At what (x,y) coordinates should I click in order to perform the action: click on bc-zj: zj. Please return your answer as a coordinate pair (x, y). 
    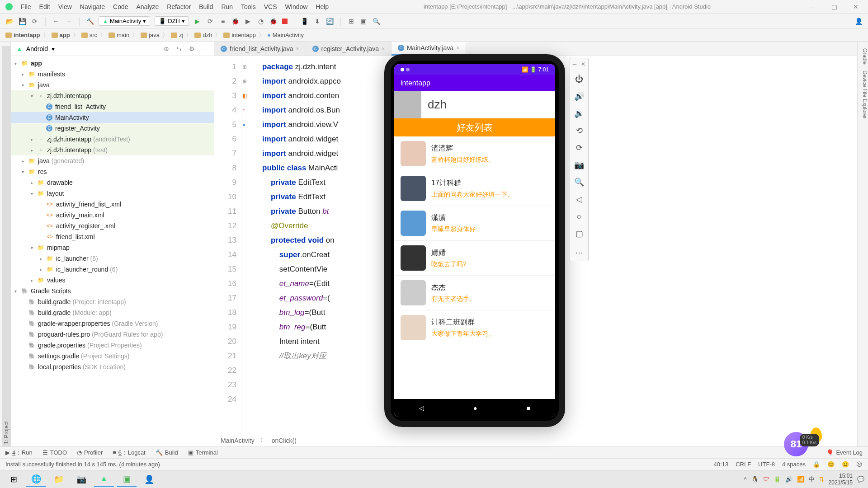
    Looking at the image, I should click on (177, 35).